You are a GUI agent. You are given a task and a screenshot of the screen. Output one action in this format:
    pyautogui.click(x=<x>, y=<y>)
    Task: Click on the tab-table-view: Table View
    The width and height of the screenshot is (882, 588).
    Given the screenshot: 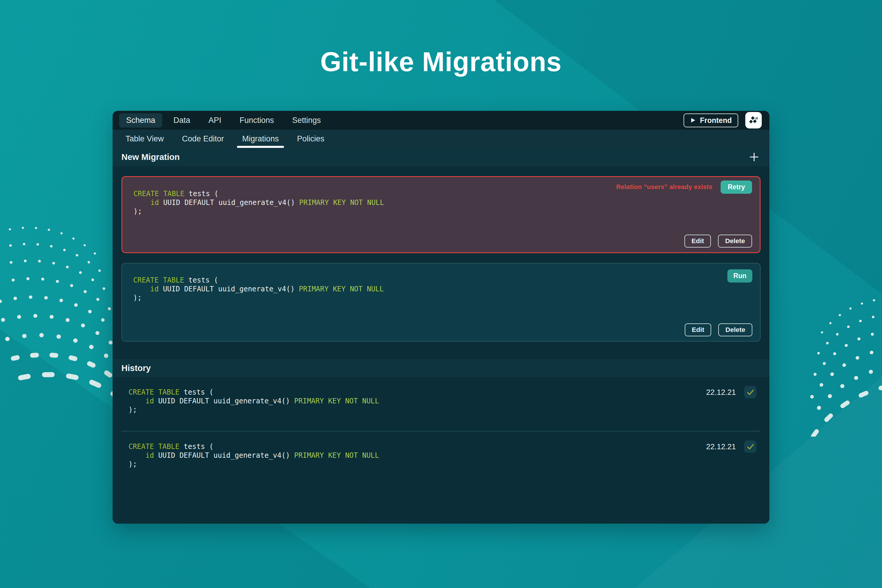 What is the action you would take?
    pyautogui.click(x=145, y=139)
    